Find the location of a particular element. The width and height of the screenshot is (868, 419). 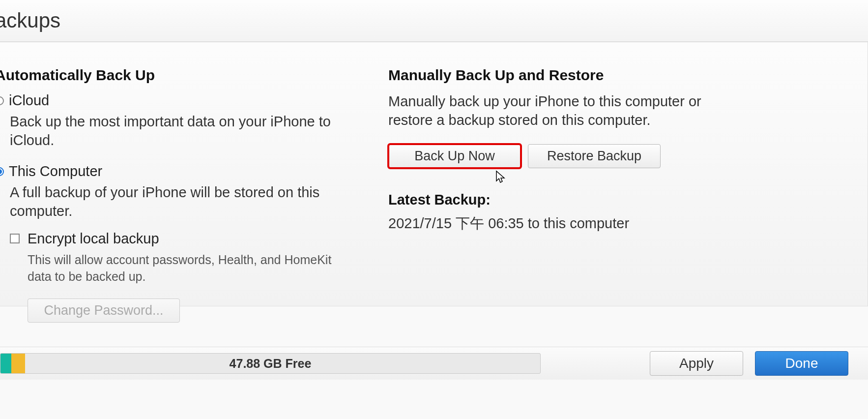

radio-this-computer-label: This Computer is located at coordinates (56, 171).